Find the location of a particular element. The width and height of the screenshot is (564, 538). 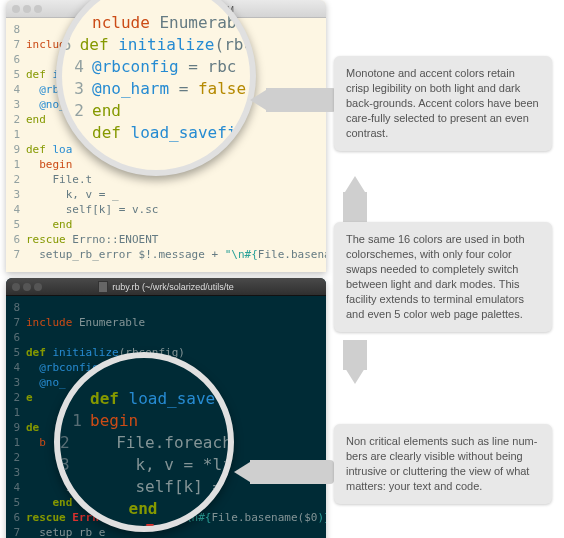

code-line: def loa is located at coordinates (49, 150).